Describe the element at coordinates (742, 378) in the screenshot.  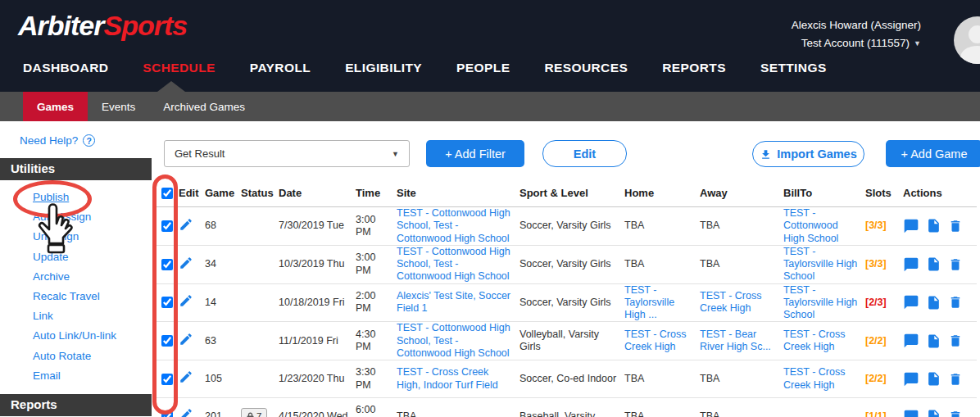
I see `away-team: TBA` at that location.